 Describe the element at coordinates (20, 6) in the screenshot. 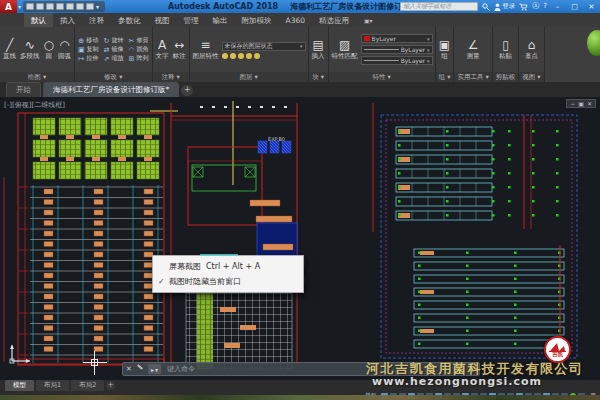

I see `app-menu-dropdown-icon: ▾` at that location.